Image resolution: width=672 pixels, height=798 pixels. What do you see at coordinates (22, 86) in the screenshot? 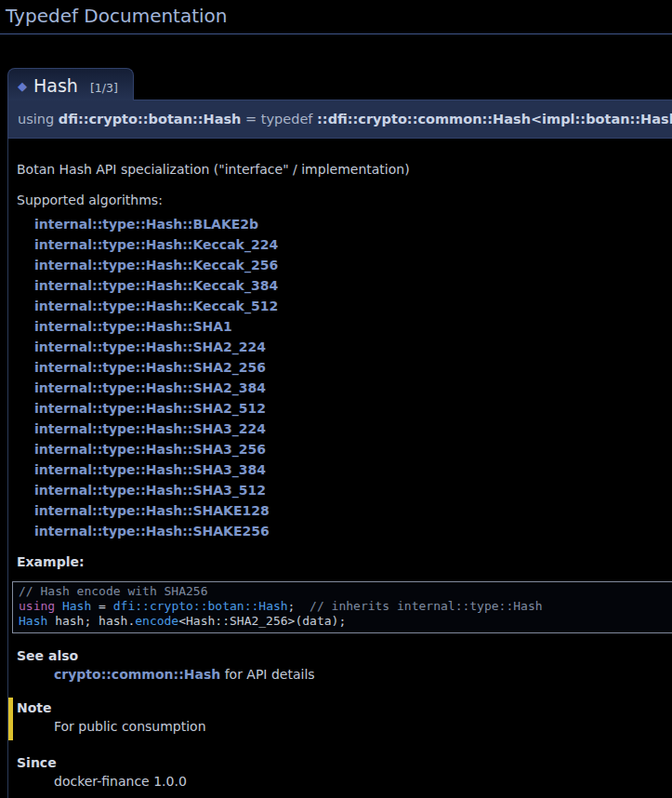
I see `permalink-diamond-icon: ◆` at bounding box center [22, 86].